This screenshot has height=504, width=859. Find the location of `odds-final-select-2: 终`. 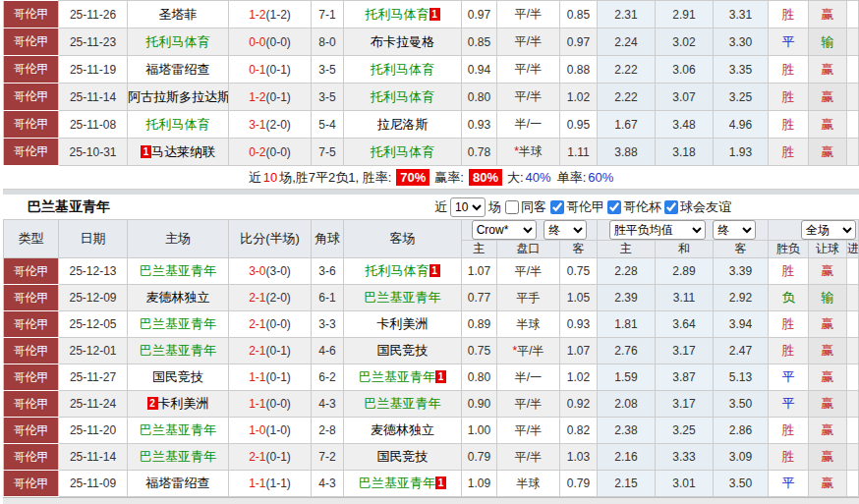

odds-final-select-2: 终 is located at coordinates (734, 230).